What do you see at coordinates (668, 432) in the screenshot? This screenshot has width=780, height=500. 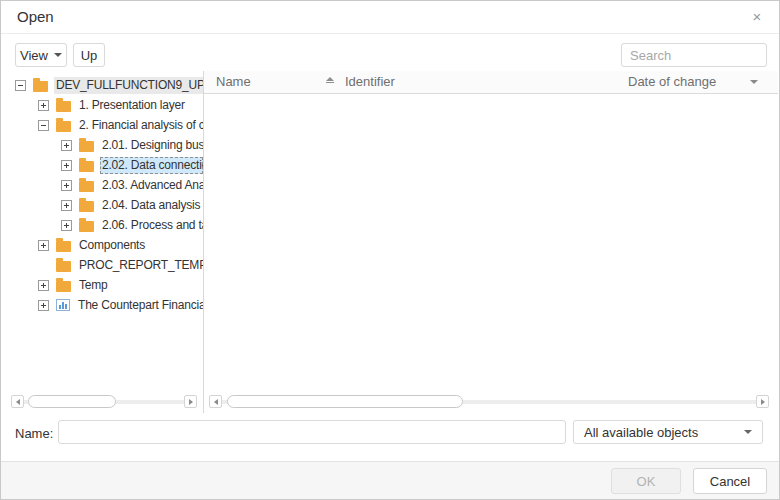 I see `object-type-select: All available objects` at bounding box center [668, 432].